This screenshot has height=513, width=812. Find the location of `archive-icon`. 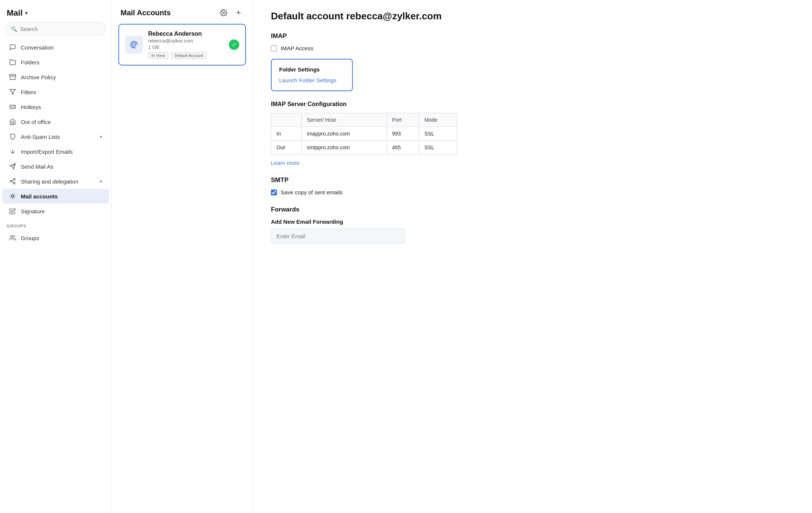

archive-icon is located at coordinates (13, 77).